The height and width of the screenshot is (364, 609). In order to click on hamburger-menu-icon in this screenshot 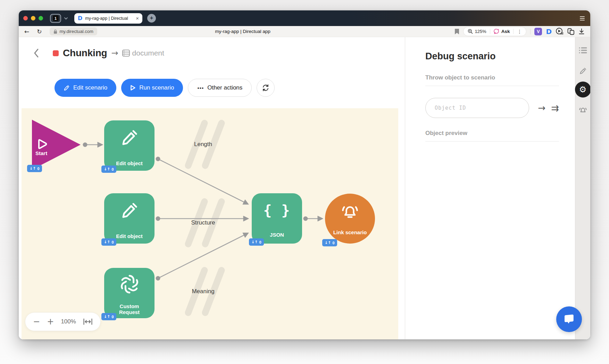, I will do `click(582, 18)`.